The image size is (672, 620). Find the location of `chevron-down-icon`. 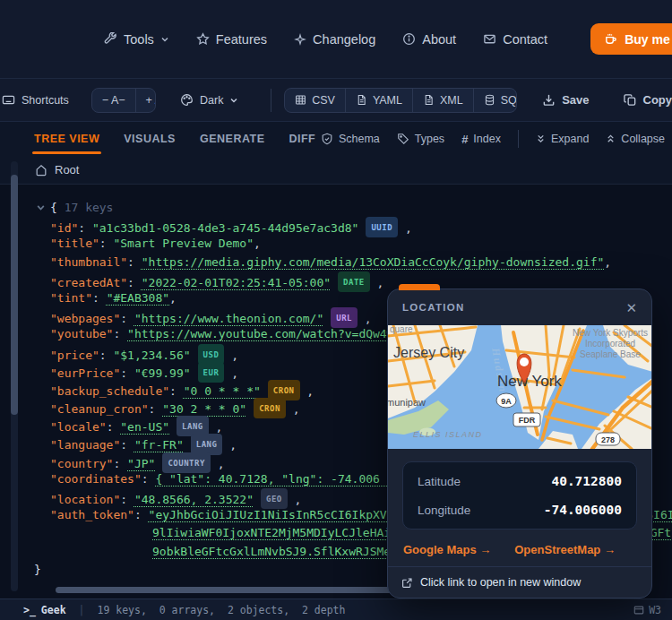

chevron-down-icon is located at coordinates (165, 39).